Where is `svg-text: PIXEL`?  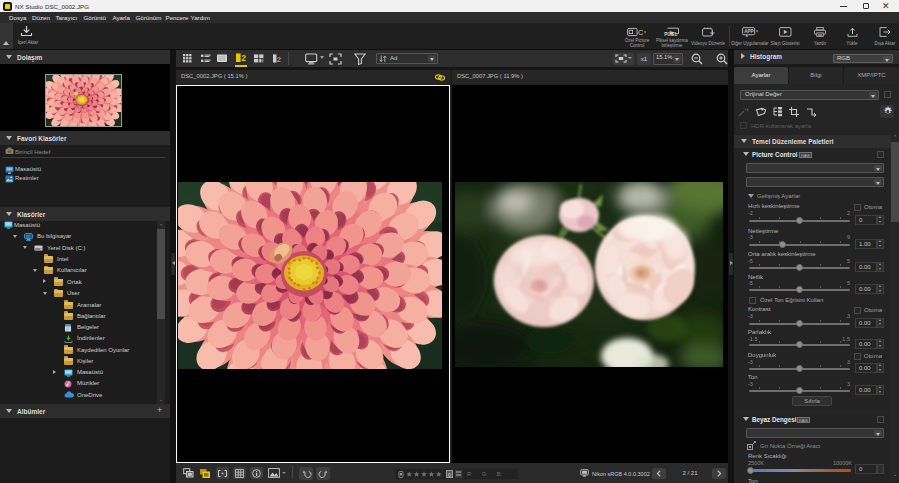 svg-text: PIXEL is located at coordinates (670, 34).